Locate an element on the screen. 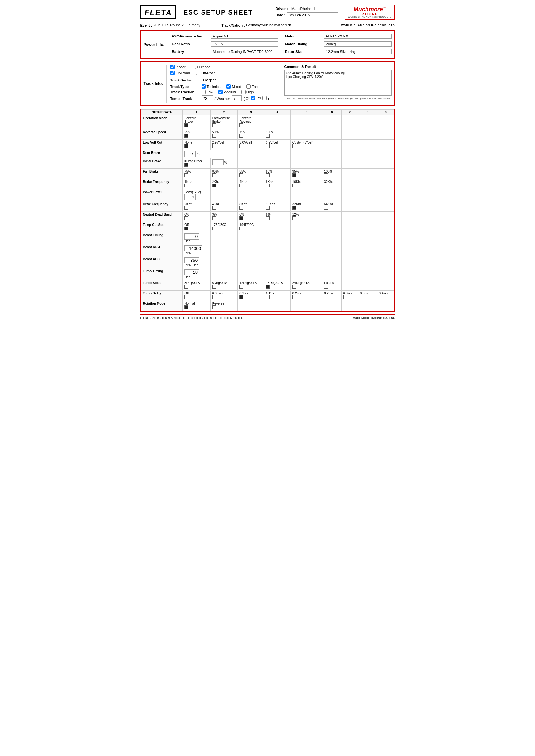  temp-c-input is located at coordinates (253, 98).